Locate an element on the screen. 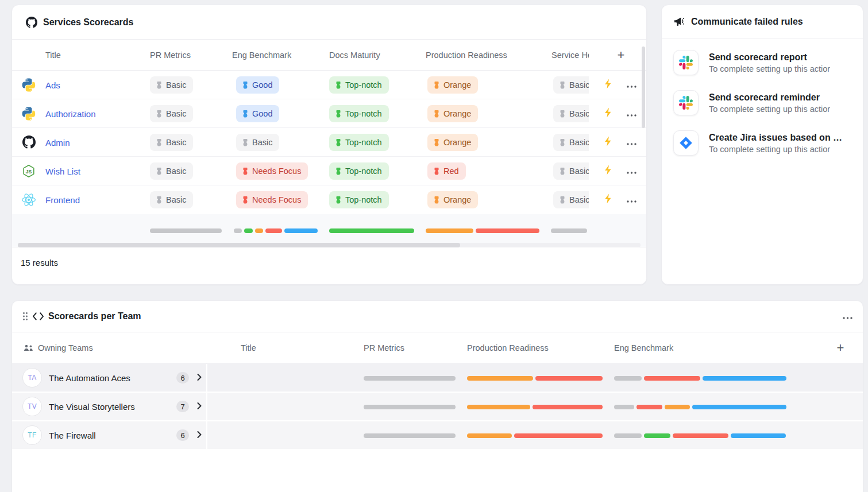 The image size is (868, 492). rule-subtitle: To complete setting up this actior is located at coordinates (776, 149).